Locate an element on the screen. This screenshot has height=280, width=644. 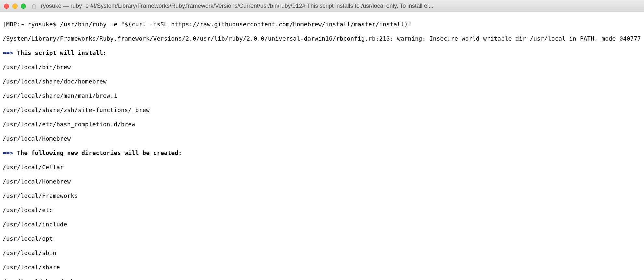
new-dir: /usr/local/Homebrew is located at coordinates (322, 182).